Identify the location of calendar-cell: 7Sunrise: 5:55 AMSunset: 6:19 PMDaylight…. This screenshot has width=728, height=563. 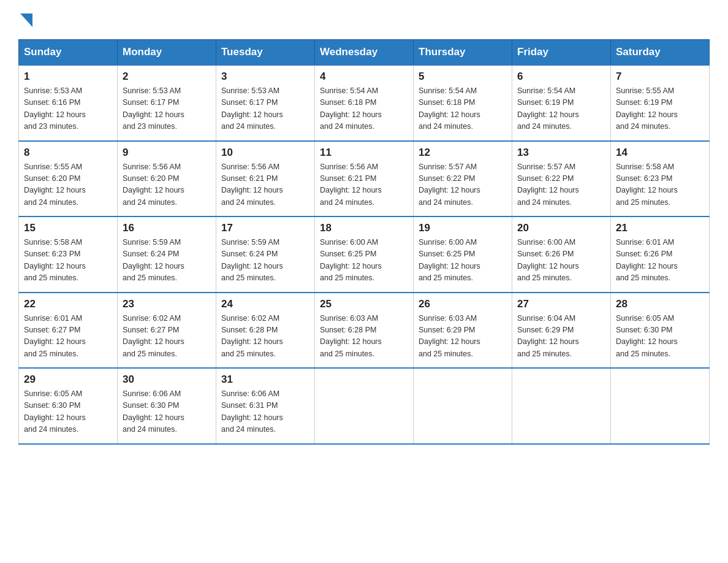
(661, 103).